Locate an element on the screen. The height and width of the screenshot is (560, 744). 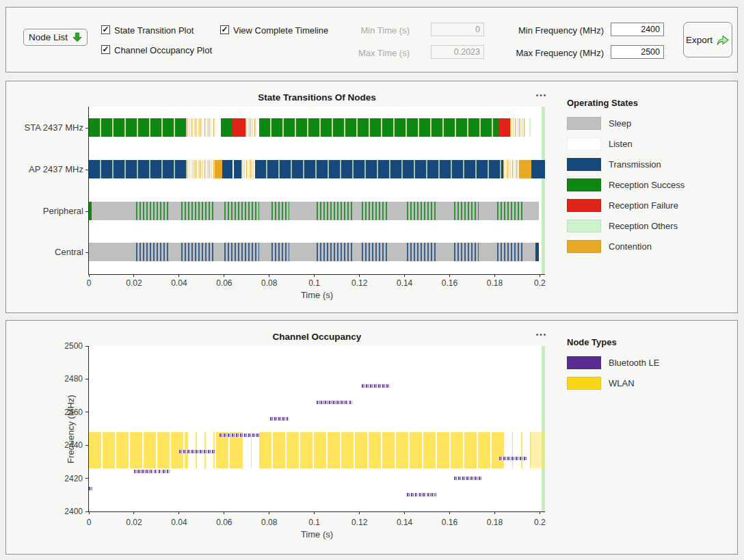
max-time-label: Max Time (s) is located at coordinates (372, 53).